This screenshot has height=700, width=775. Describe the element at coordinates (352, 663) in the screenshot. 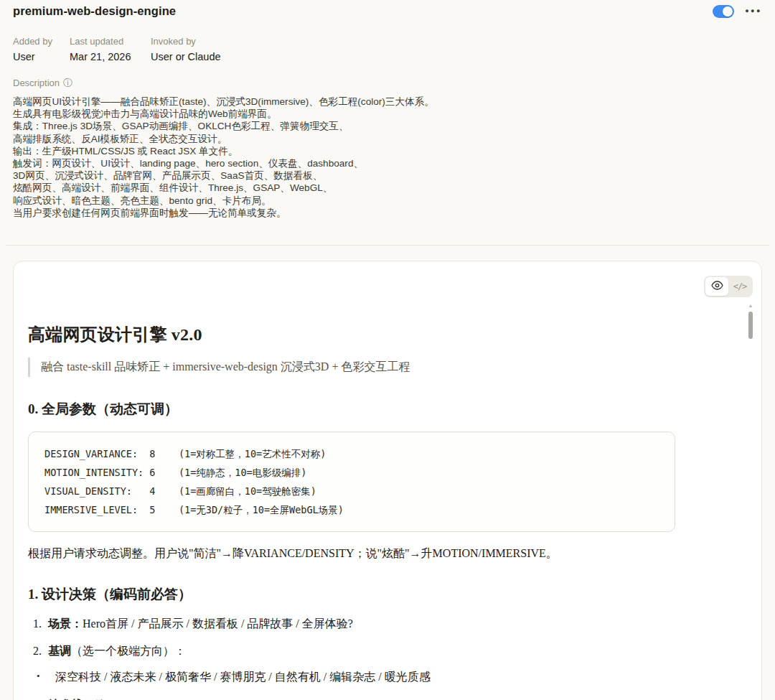

I see `list-item: 2. 基调（选一个极端方向）： • 深空科技 / 液态未来 / 极简奢华 / 赛…` at that location.